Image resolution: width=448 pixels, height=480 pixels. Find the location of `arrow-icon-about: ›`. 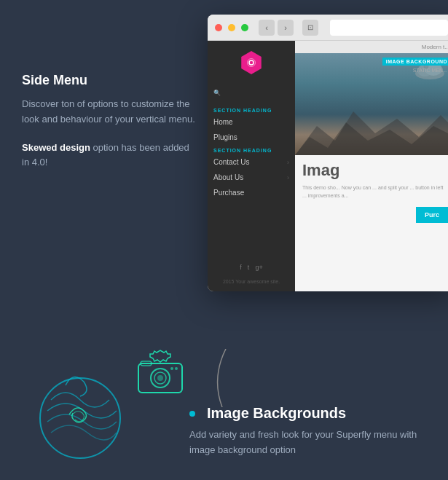

arrow-icon-about: › is located at coordinates (288, 178).